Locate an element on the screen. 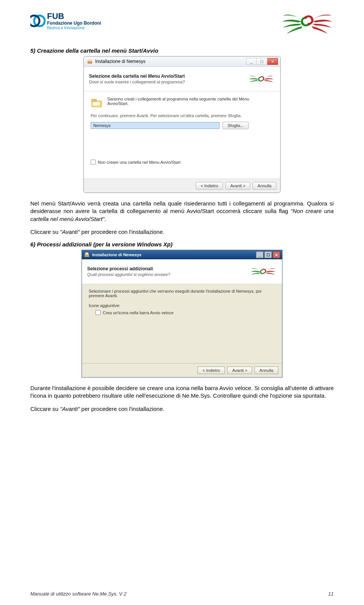 The image size is (364, 605). xp-footer: < Indietro Avanti > Annulla is located at coordinates (182, 370).